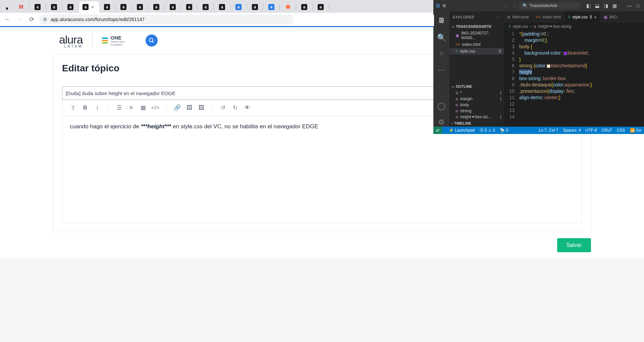  Describe the element at coordinates (247, 108) in the screenshot. I see `preview-button: 👁` at that location.